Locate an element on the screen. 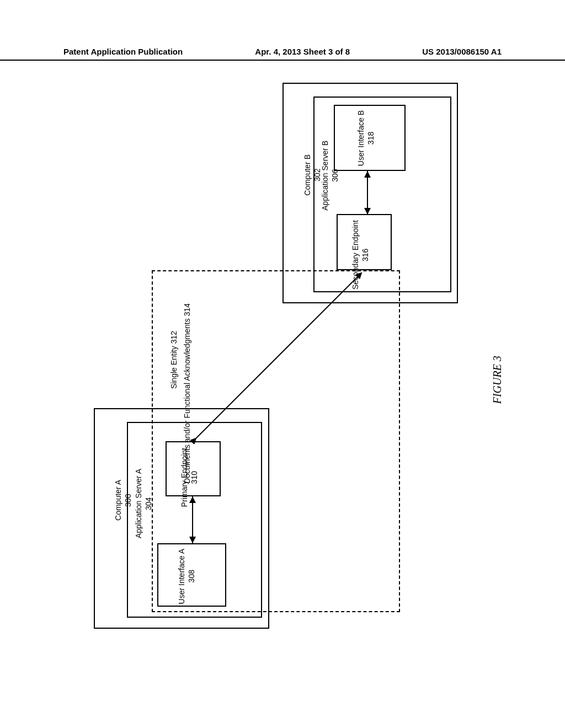 This screenshot has width=565, height=728. header-right: US 2013/0086150 A1 is located at coordinates (462, 52).